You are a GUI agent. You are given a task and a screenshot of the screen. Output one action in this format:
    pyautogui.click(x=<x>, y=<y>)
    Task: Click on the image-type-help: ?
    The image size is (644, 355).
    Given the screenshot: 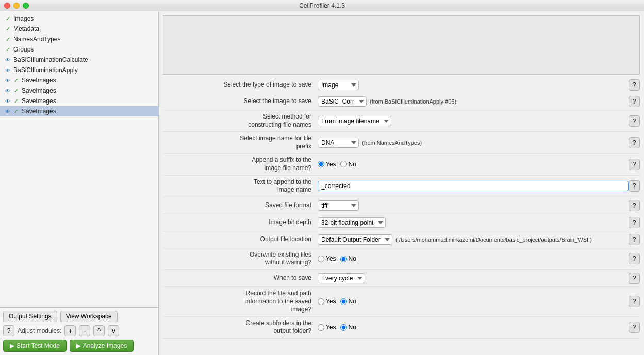 What is the action you would take?
    pyautogui.click(x=634, y=85)
    